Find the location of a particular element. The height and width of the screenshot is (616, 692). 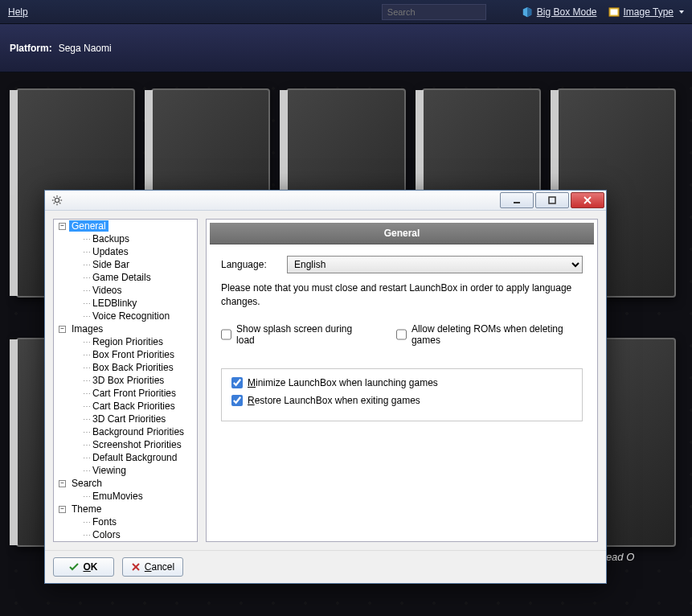

ok-button: OK is located at coordinates (84, 567).